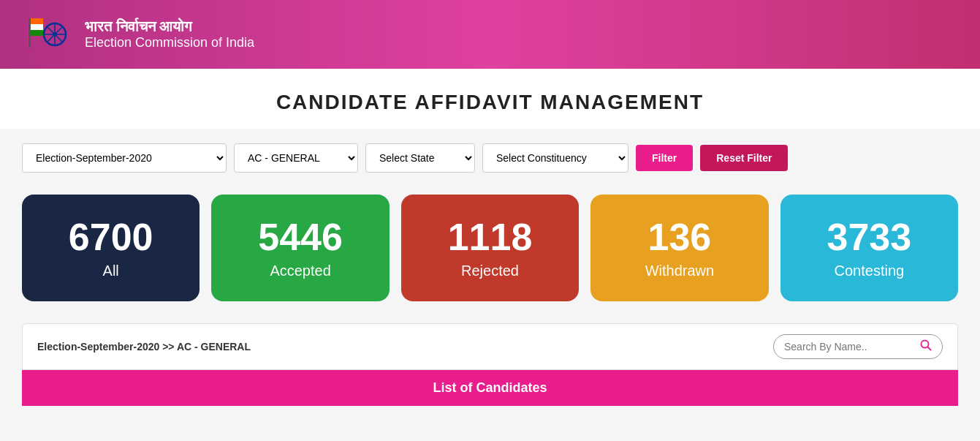  I want to click on search-icon, so click(926, 347).